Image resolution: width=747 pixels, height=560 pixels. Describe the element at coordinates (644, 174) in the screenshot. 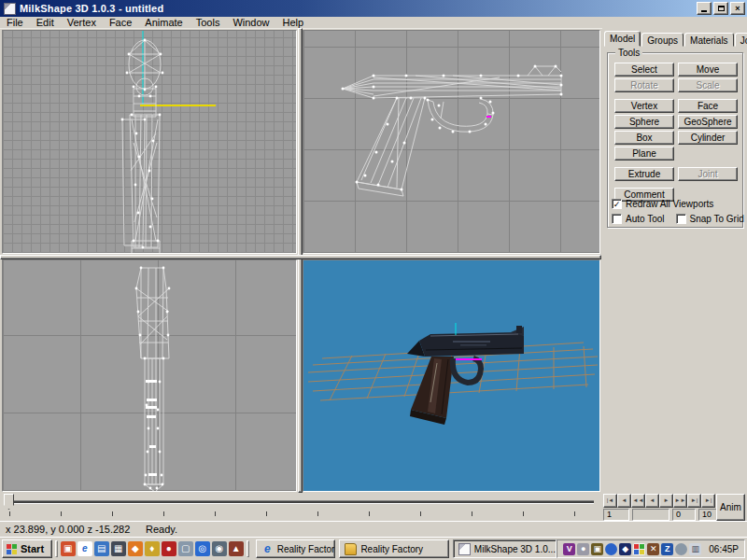

I see `extrude-button: Extrude` at that location.